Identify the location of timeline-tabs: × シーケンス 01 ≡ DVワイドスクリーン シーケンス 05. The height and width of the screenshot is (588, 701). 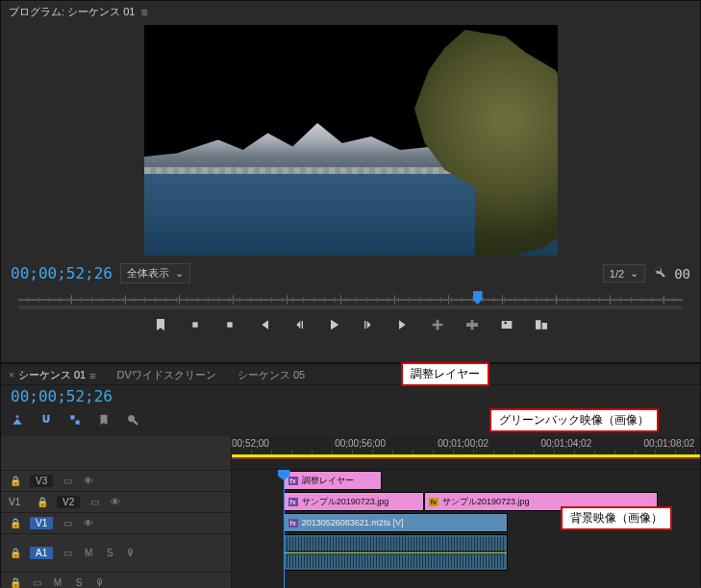
(350, 375).